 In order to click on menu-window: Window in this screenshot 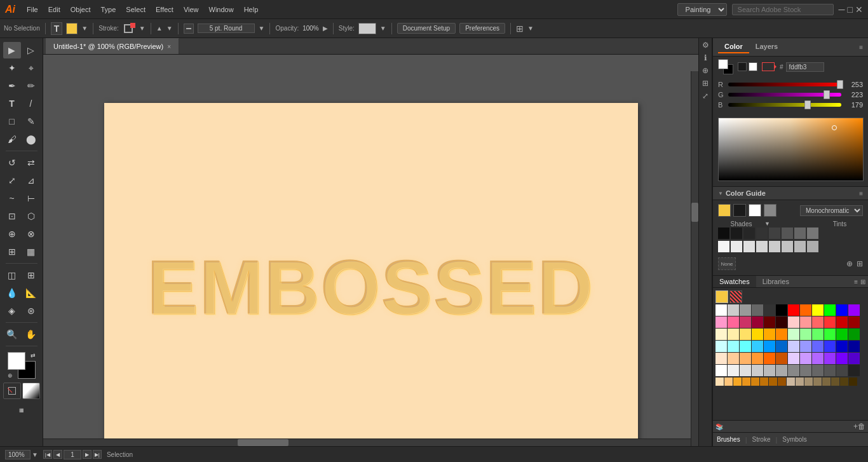, I will do `click(221, 10)`.